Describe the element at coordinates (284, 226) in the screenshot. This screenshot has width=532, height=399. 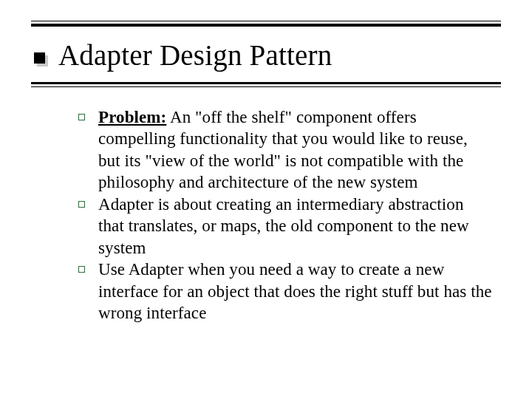
I see `bullet-body: Adapter is about creating an intermediar…` at that location.